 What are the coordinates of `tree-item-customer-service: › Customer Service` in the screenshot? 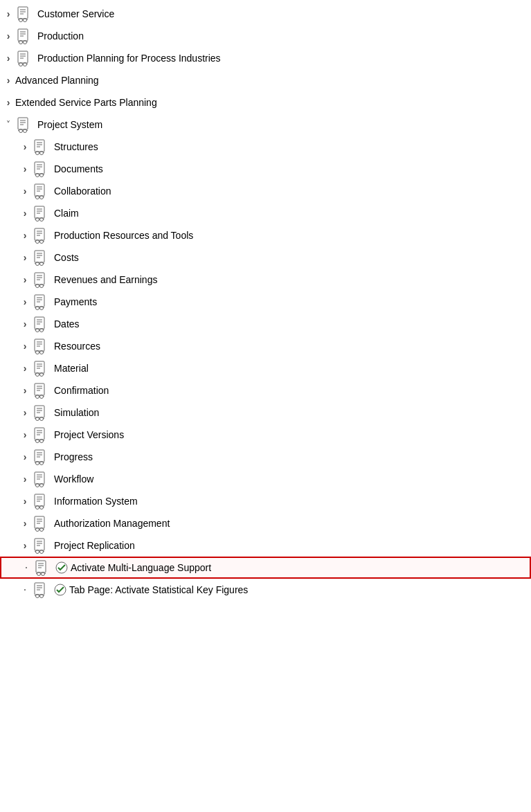 It's located at (266, 14).